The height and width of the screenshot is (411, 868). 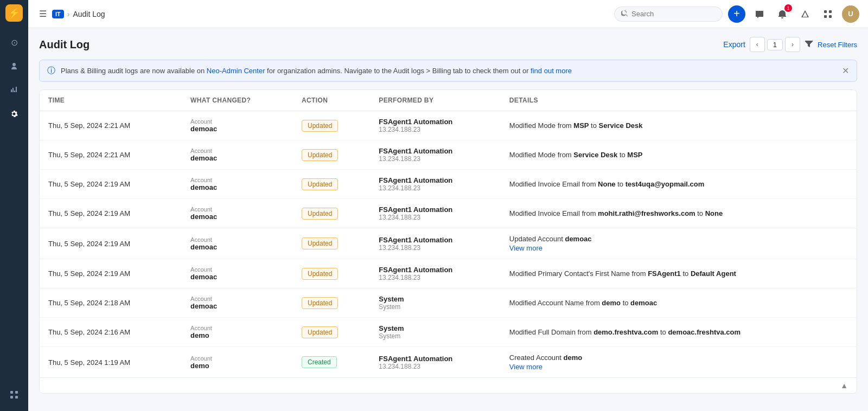 What do you see at coordinates (845, 70) in the screenshot?
I see `banner-close-button: ✕` at bounding box center [845, 70].